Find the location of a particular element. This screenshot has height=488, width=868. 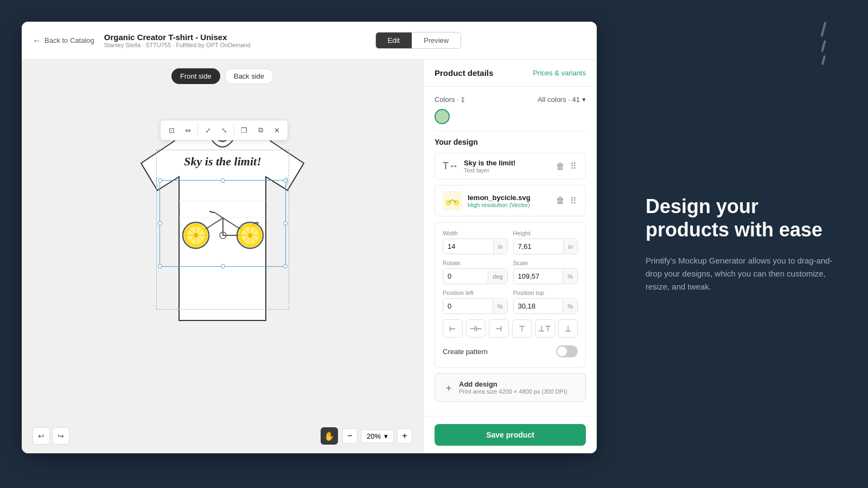

panel-title: Product details is located at coordinates (464, 73).